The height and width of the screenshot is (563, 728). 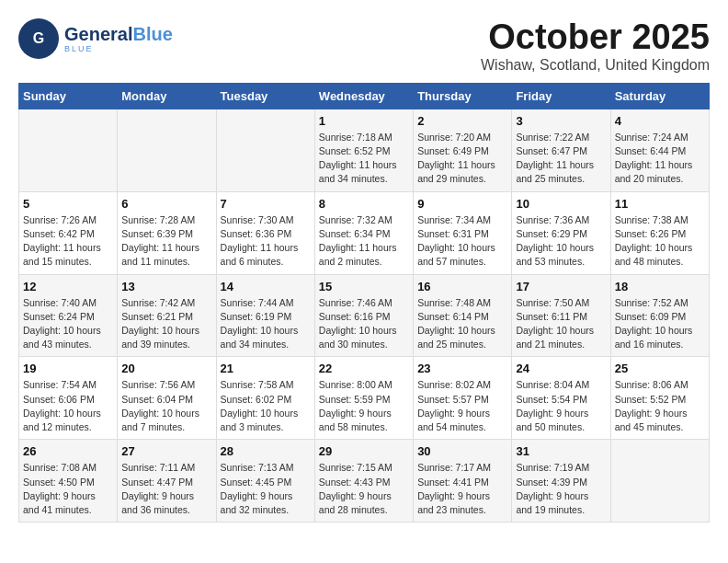 I want to click on location: Wishaw, Scotland, United Kingdom, so click(x=596, y=65).